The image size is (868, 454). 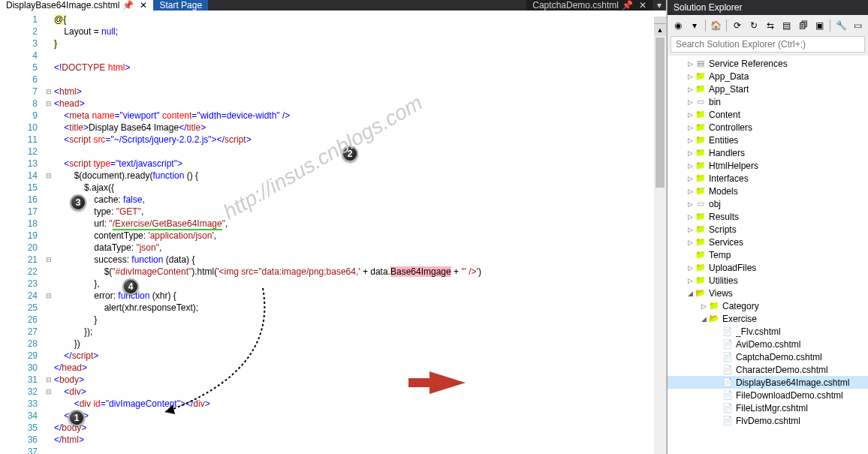 What do you see at coordinates (767, 191) in the screenshot?
I see `tree-item: ▷Models` at bounding box center [767, 191].